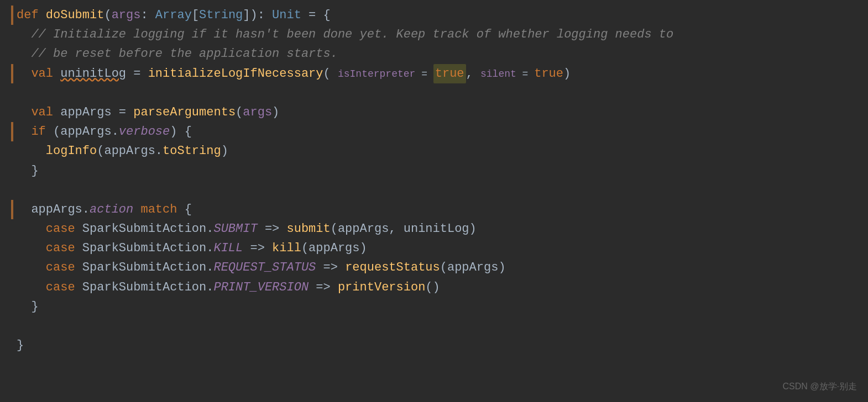  I want to click on const-PRINT_VERSION: PRINT_VERSION, so click(261, 287).